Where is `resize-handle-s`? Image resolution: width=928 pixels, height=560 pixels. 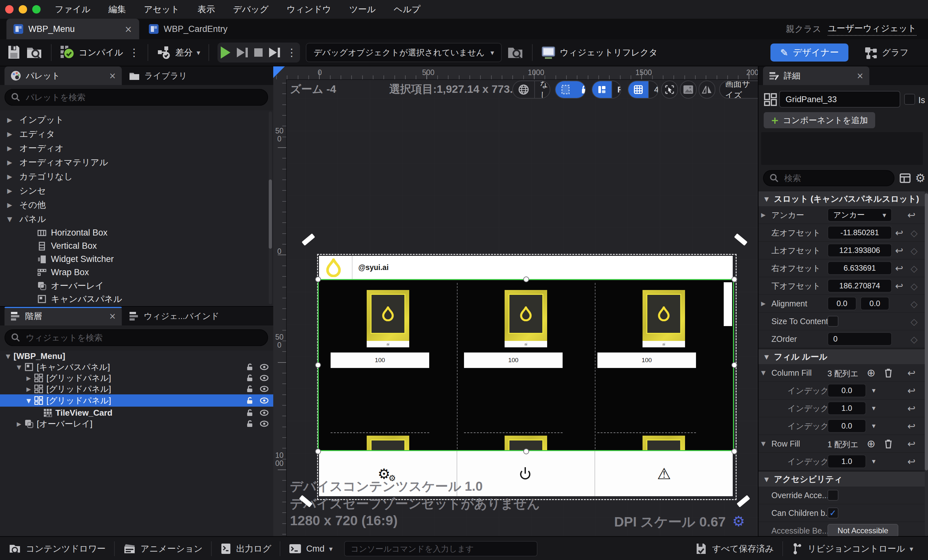 resize-handle-s is located at coordinates (526, 451).